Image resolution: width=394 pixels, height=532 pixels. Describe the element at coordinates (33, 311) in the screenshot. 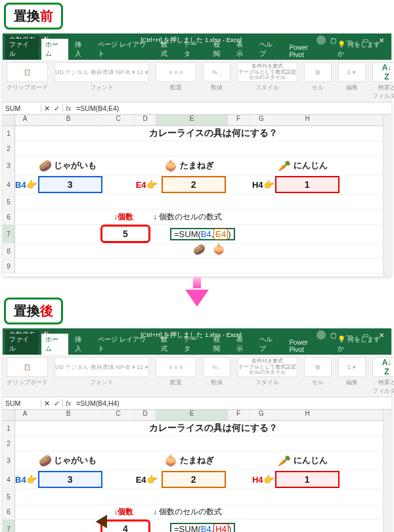

I see `after-tag: 置換後` at that location.